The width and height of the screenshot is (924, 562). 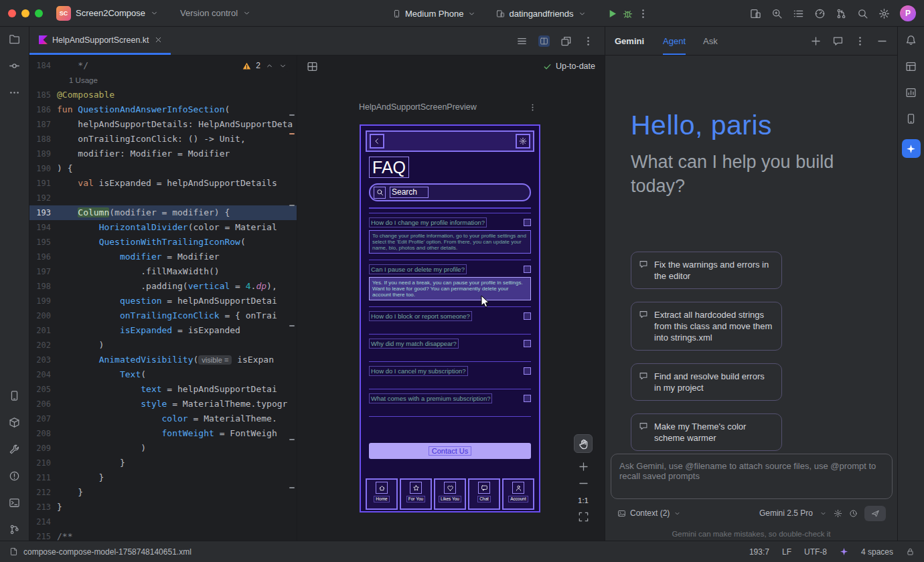 I want to click on gemini-tab-agent: Agent, so click(x=674, y=41).